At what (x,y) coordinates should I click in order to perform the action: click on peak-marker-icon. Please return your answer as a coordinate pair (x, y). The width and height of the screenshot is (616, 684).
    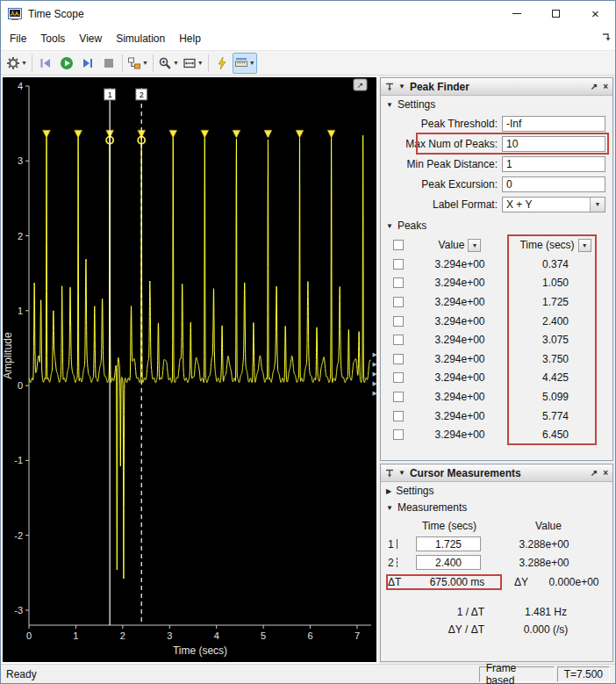
    Looking at the image, I should click on (46, 133).